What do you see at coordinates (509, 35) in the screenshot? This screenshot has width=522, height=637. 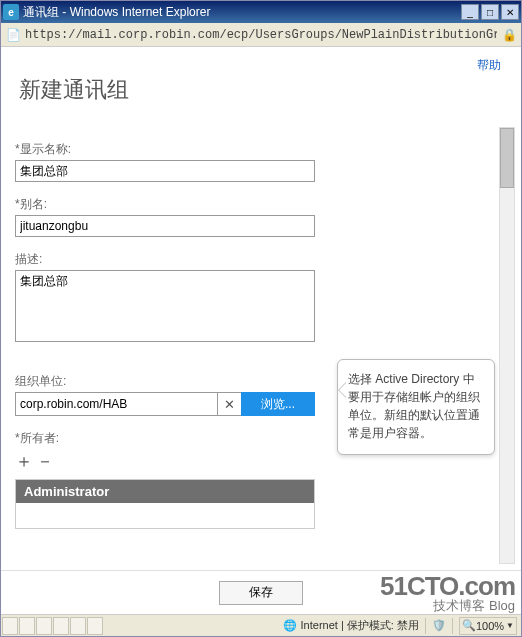 I see `lock-icon: 🔒` at bounding box center [509, 35].